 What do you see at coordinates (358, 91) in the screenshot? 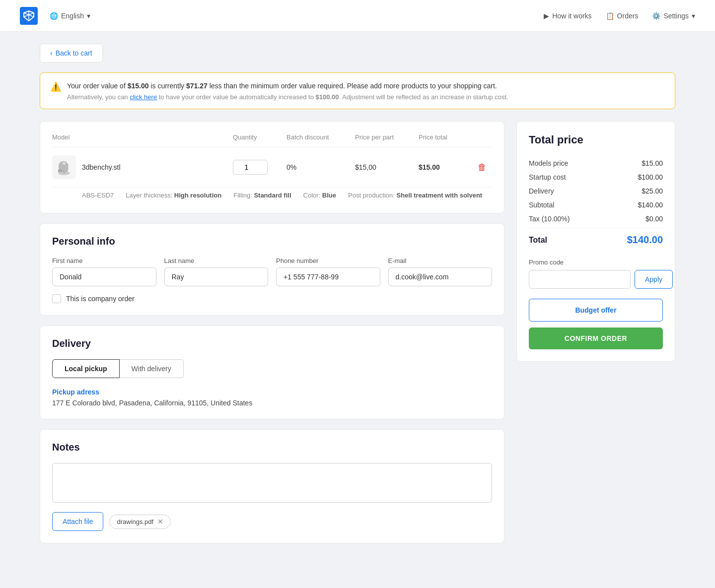
I see `warning-banner: ⚠️ Your order value of $15.00 is current…` at bounding box center [358, 91].